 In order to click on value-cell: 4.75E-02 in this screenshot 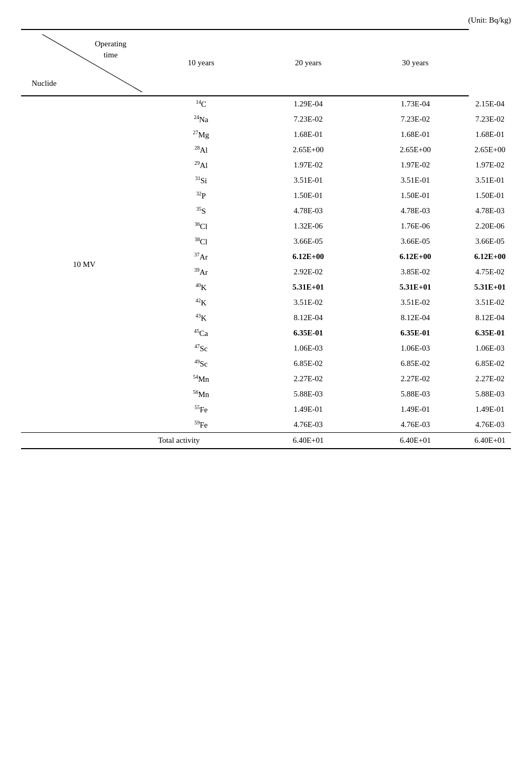, I will do `click(490, 272)`.